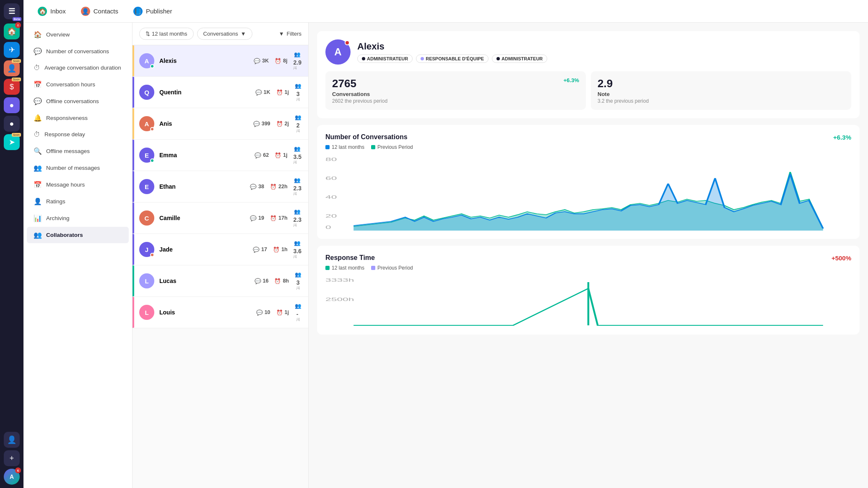  What do you see at coordinates (279, 312) in the screenshot?
I see `row-stats: 💬 10 ⏰ 1j 👥 - /4` at bounding box center [279, 312].